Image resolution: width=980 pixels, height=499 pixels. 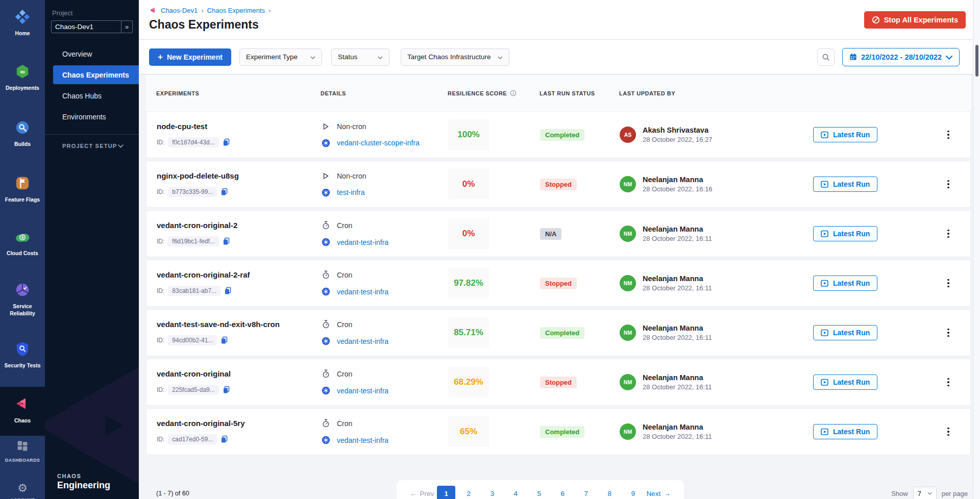 I want to click on experiment-name: vedant-cron-original-5ry, so click(x=239, y=423).